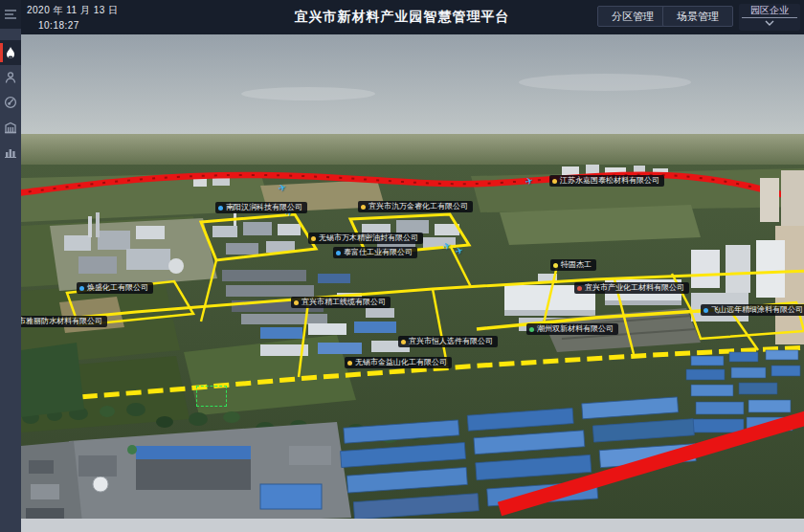 This screenshot has height=532, width=804. I want to click on zone-management-button: 分区管理, so click(633, 16).